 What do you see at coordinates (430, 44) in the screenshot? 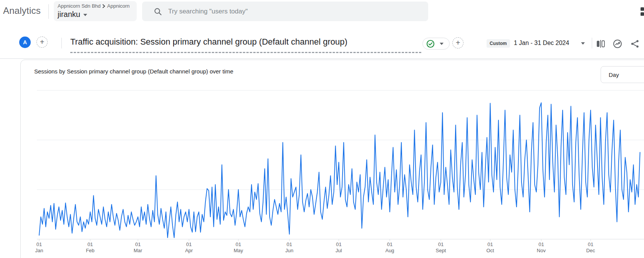
I see `check-circle-icon` at bounding box center [430, 44].